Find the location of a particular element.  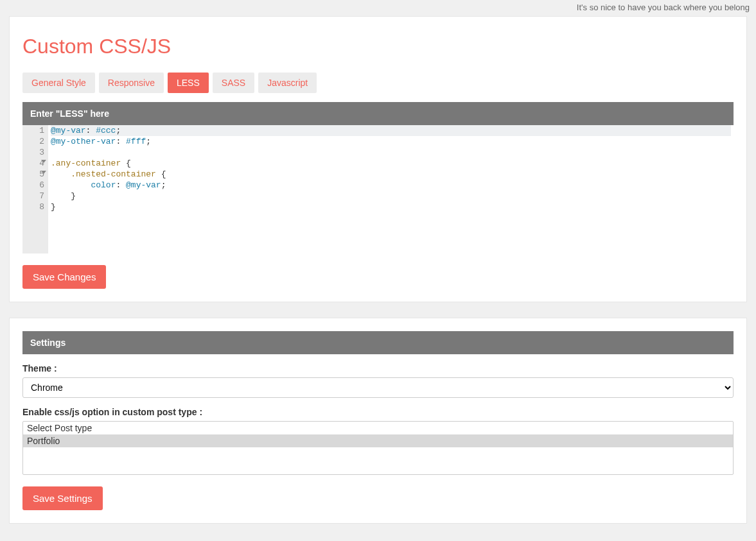

line-number: 2 is located at coordinates (37, 141).